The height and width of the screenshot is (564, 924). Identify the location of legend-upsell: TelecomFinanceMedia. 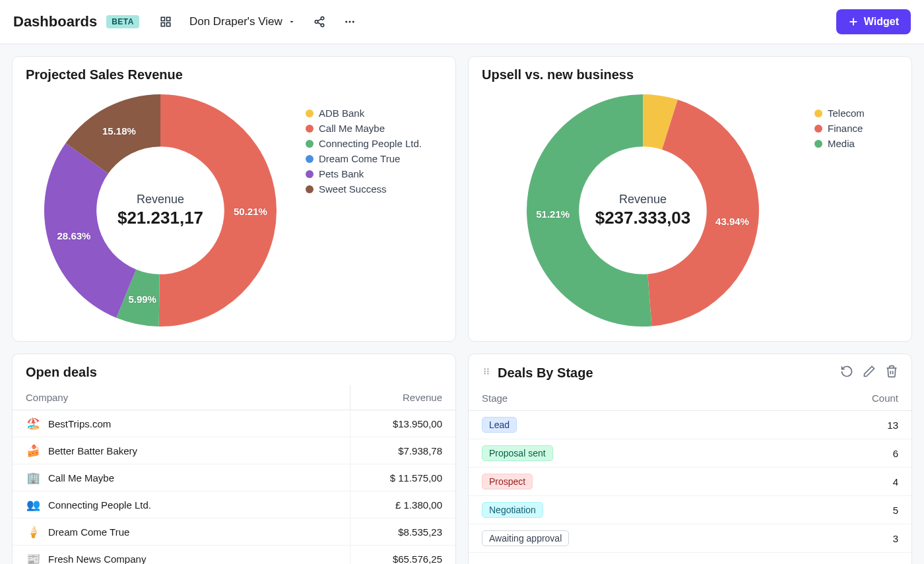
(840, 123).